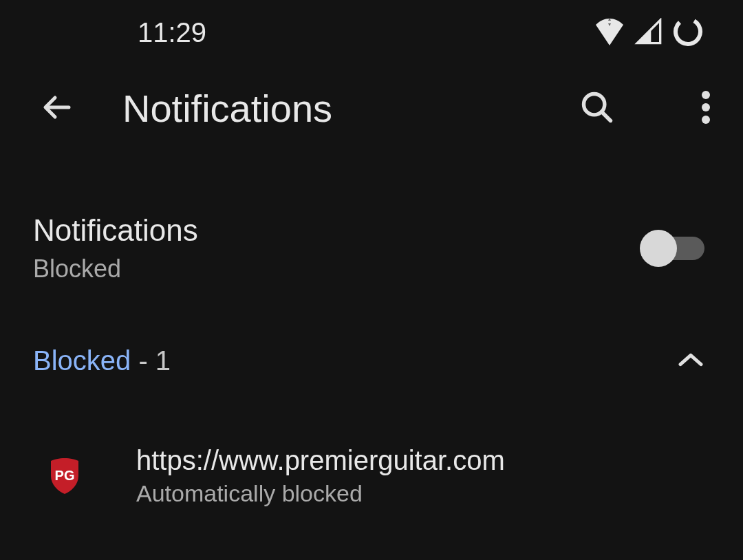  Describe the element at coordinates (649, 33) in the screenshot. I see `signal-icon` at that location.